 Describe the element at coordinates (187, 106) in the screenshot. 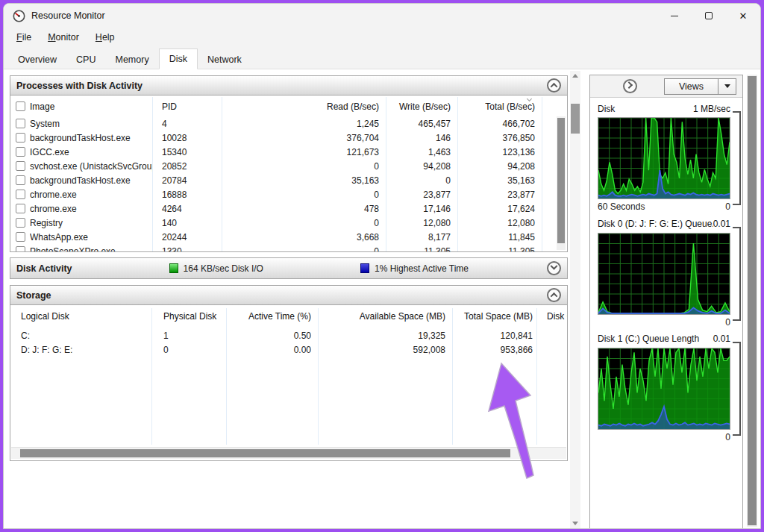

I see `column-header-pid: PID` at that location.